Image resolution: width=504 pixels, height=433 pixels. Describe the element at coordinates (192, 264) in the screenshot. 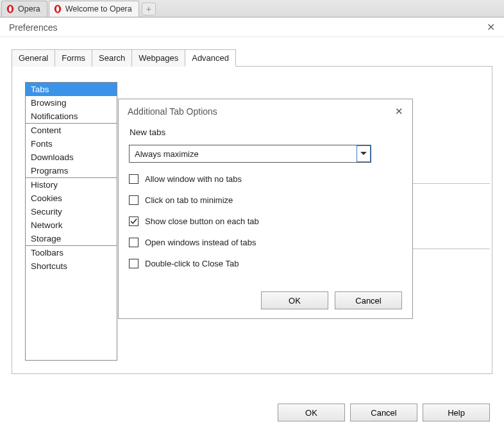

I see `checkbox-label: Double-click to Close Tab` at that location.